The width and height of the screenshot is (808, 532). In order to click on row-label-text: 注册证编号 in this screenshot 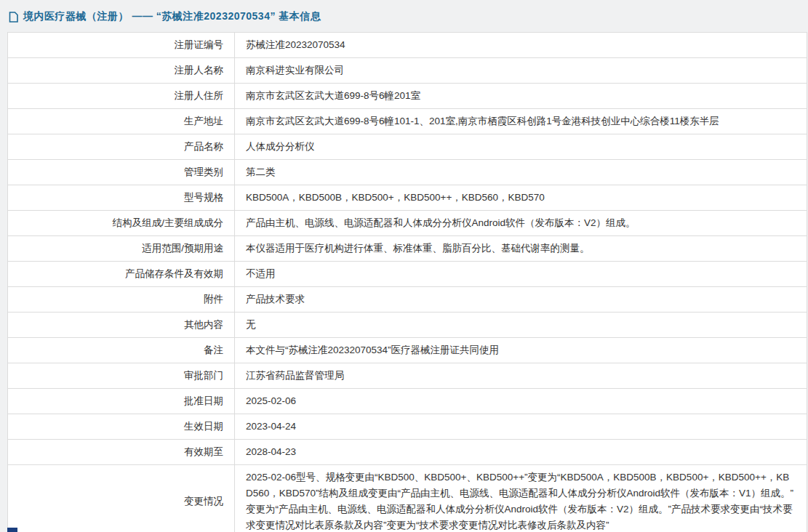, I will do `click(199, 45)`.